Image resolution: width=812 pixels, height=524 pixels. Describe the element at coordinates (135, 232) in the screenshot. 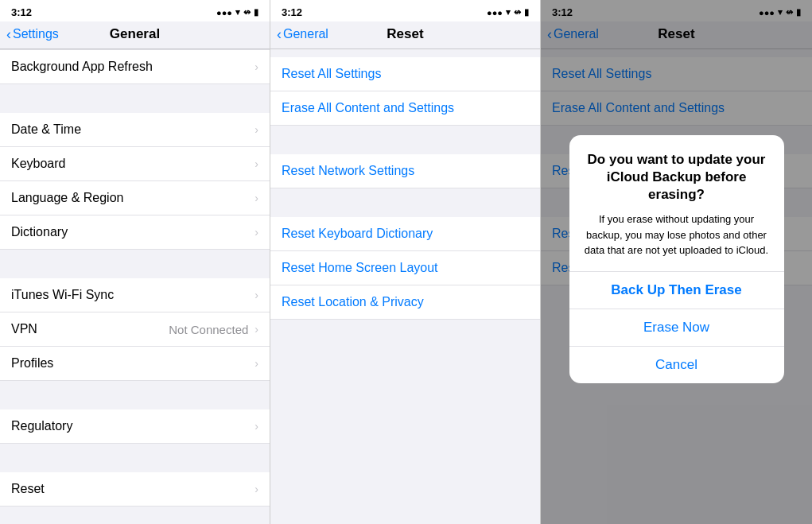

I see `list-item-dictionary: Dictionary ›` at that location.